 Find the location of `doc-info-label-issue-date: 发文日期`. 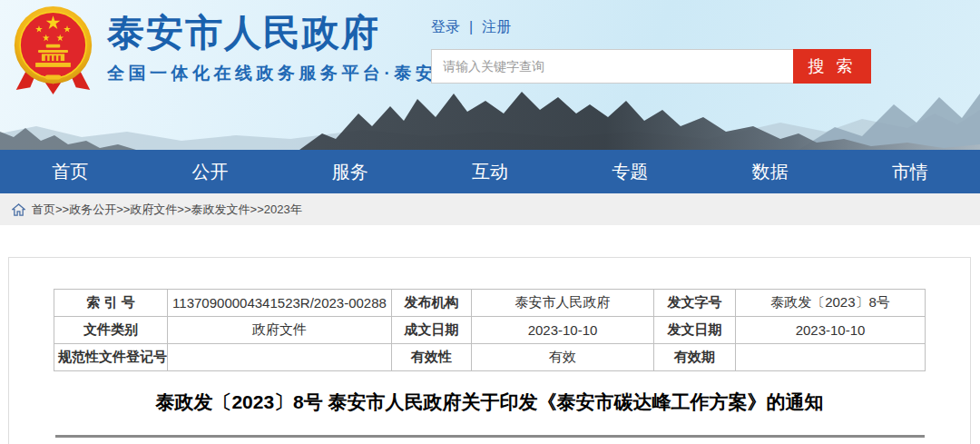

doc-info-label-issue-date: 发文日期 is located at coordinates (695, 331).